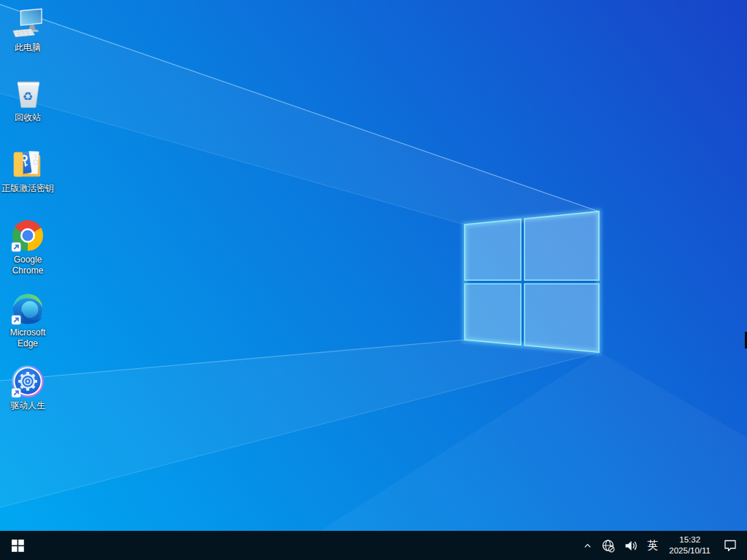 Image resolution: width=747 pixels, height=560 pixels. I want to click on speaker-icon, so click(630, 545).